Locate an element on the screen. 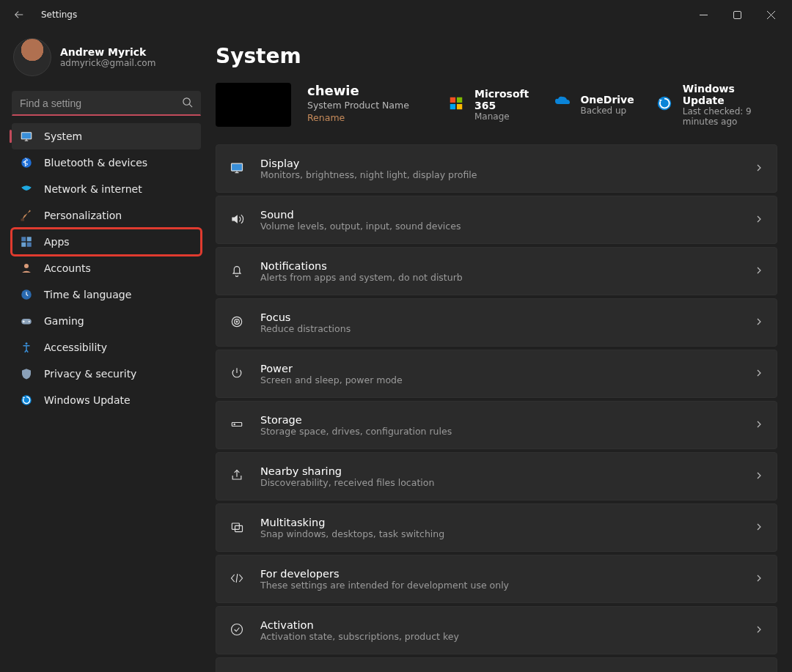 The image size is (792, 672). close-button is located at coordinates (771, 15).